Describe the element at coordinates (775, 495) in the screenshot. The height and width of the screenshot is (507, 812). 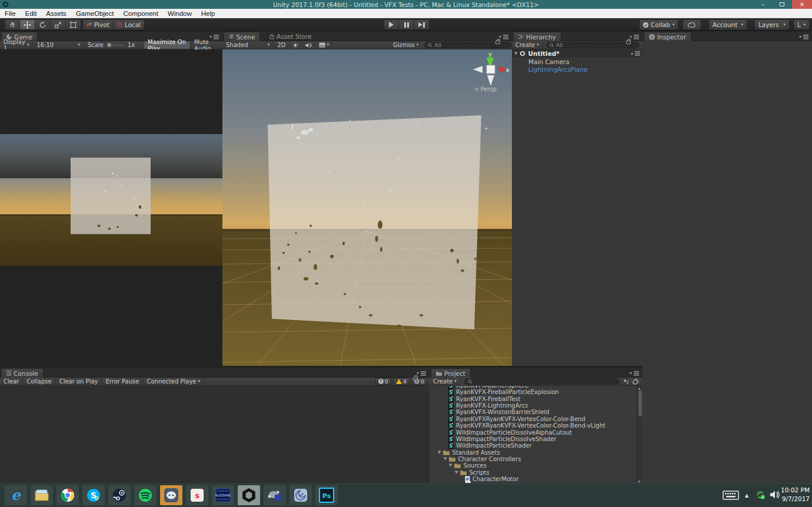
I see `tray-volume-icon` at that location.